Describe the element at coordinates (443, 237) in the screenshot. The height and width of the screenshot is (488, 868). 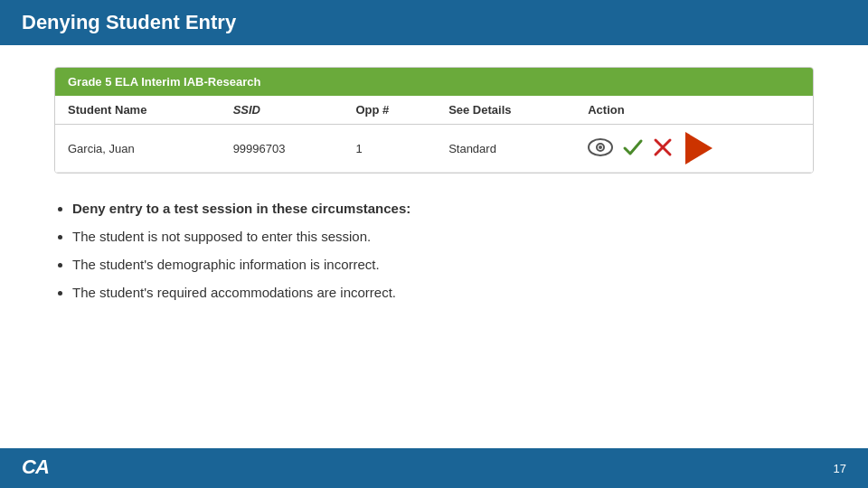
I see `list-item: The student is not supposed to enter thi…` at that location.